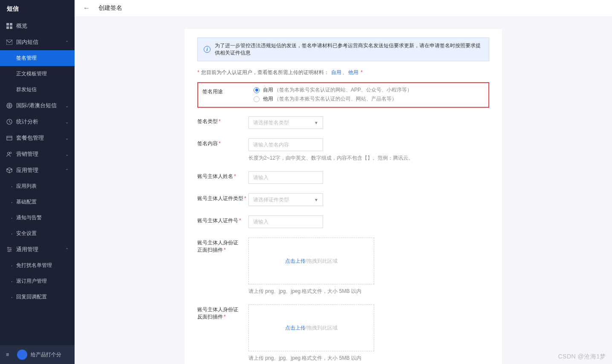 This screenshot has width=612, height=364. Describe the element at coordinates (353, 72) in the screenshot. I see `link-other-use: 他用` at that location.